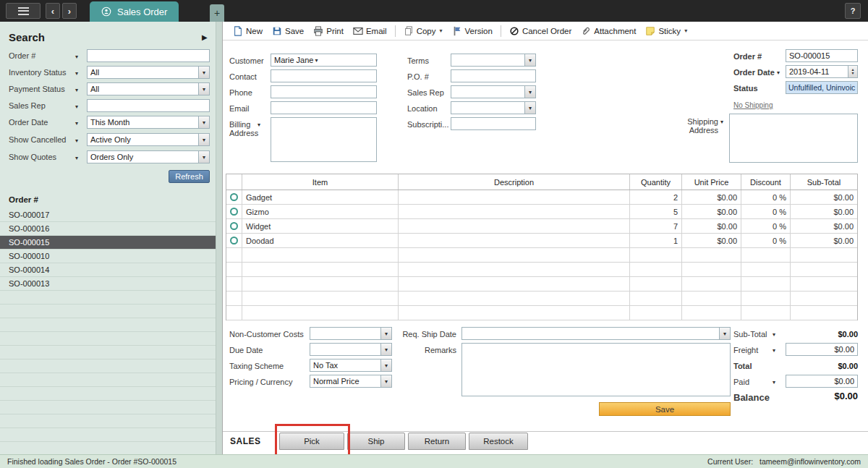 The image size is (868, 468). What do you see at coordinates (351, 381) in the screenshot?
I see `pricing-currency-select: Normal Price ▾` at bounding box center [351, 381].